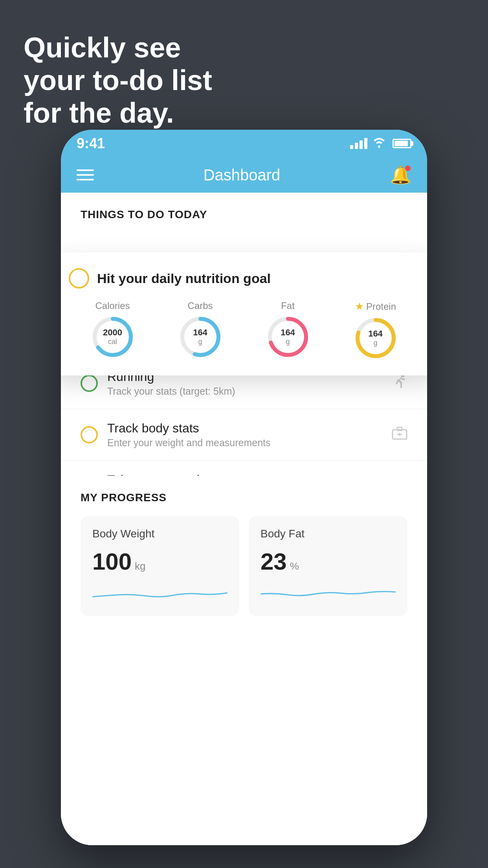  What do you see at coordinates (376, 330) in the screenshot?
I see `nutrition-protein: ★ Protein 164g` at bounding box center [376, 330].